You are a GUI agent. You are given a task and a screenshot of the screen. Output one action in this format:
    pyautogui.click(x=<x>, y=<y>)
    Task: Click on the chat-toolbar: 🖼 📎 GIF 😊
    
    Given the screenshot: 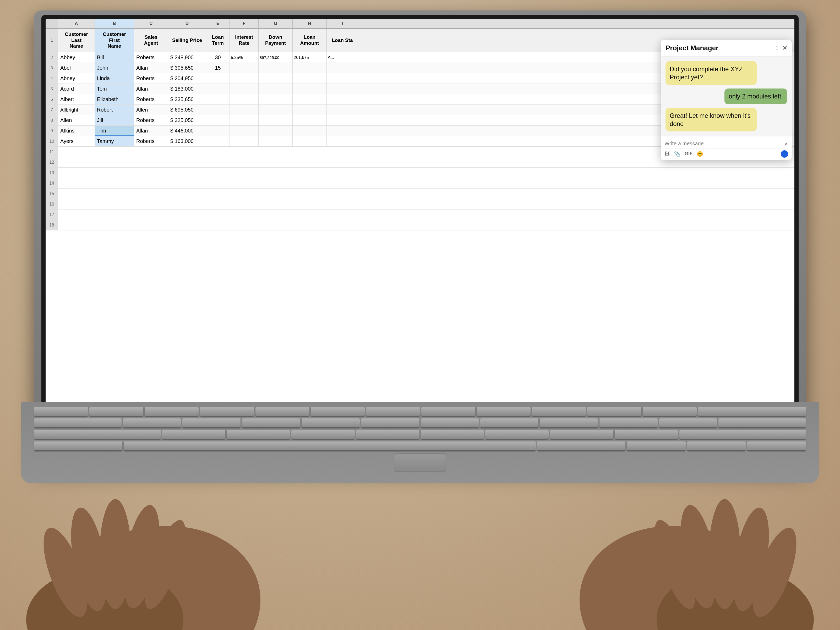 What is the action you would take?
    pyautogui.click(x=726, y=153)
    